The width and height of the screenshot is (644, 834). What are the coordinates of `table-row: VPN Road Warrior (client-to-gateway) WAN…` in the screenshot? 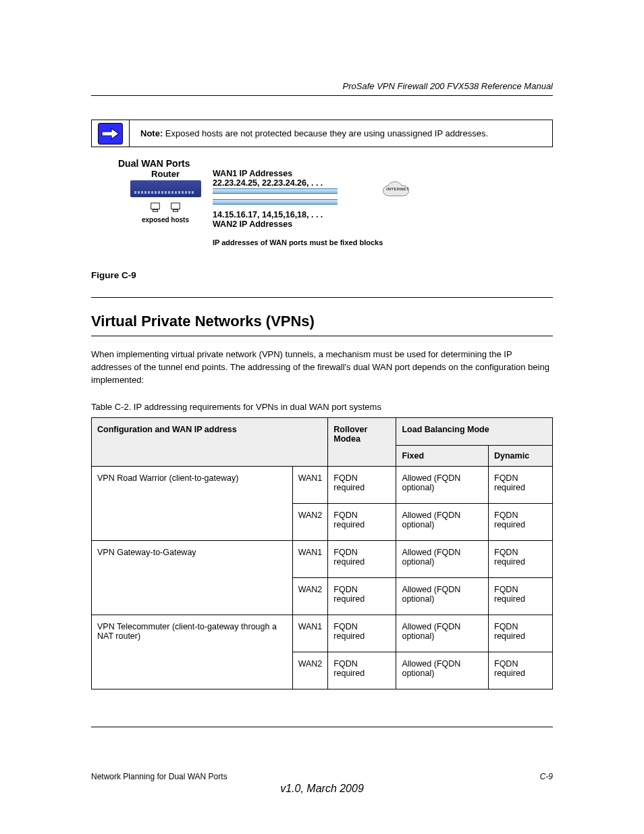 It's located at (323, 485).